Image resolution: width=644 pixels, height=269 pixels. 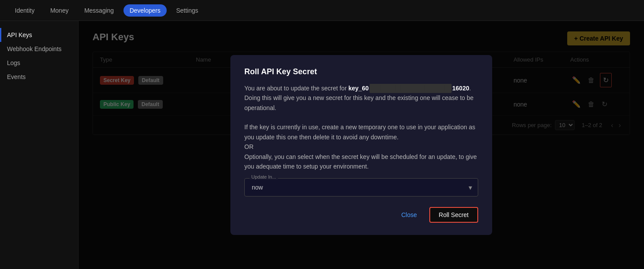 What do you see at coordinates (361, 147) in the screenshot?
I see `modal-or-text: OR` at bounding box center [361, 147].